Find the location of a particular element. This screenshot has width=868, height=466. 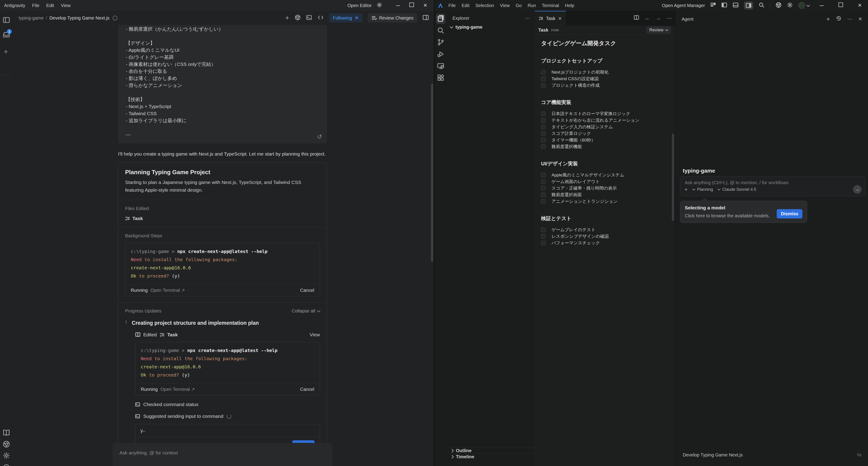

model-selector: Claude Sonnet 4.5 is located at coordinates (737, 189).